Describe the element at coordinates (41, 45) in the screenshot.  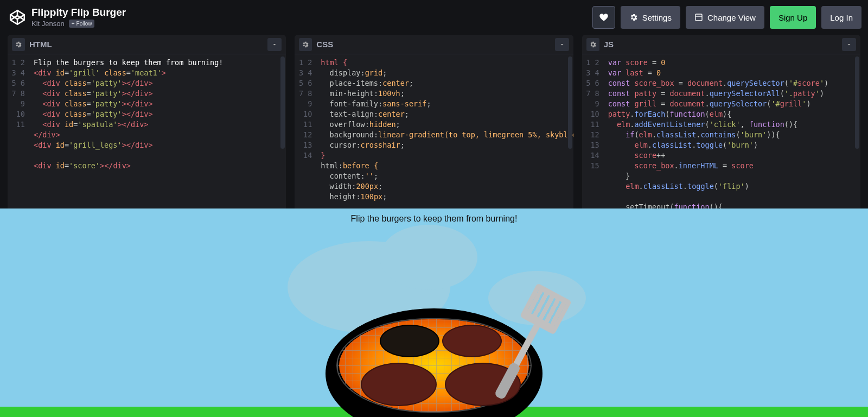
I see `editor-title-html: HTML` at that location.